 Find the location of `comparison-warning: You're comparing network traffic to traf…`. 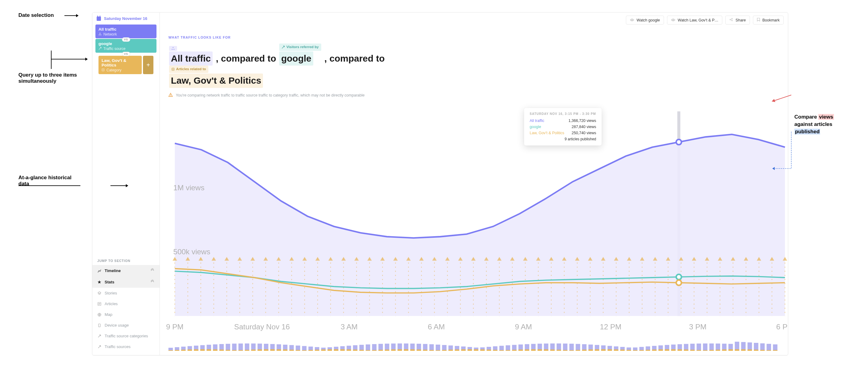

comparison-warning: You're comparing network traffic to traf… is located at coordinates (474, 96).